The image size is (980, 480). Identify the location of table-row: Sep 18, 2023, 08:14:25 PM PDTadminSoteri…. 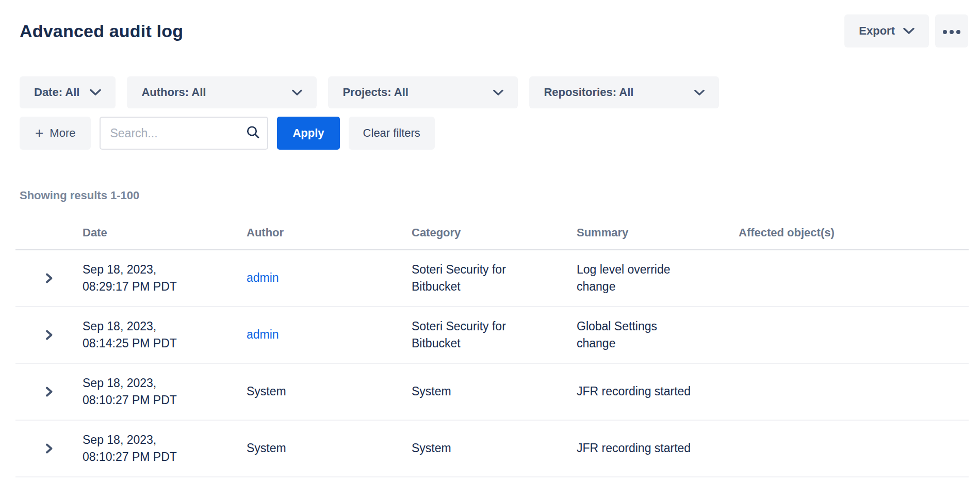
(492, 335).